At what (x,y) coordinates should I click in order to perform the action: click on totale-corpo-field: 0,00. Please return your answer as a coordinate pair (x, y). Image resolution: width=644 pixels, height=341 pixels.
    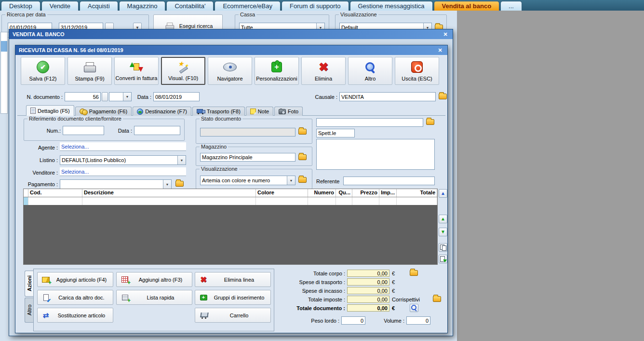
    Looking at the image, I should click on (368, 273).